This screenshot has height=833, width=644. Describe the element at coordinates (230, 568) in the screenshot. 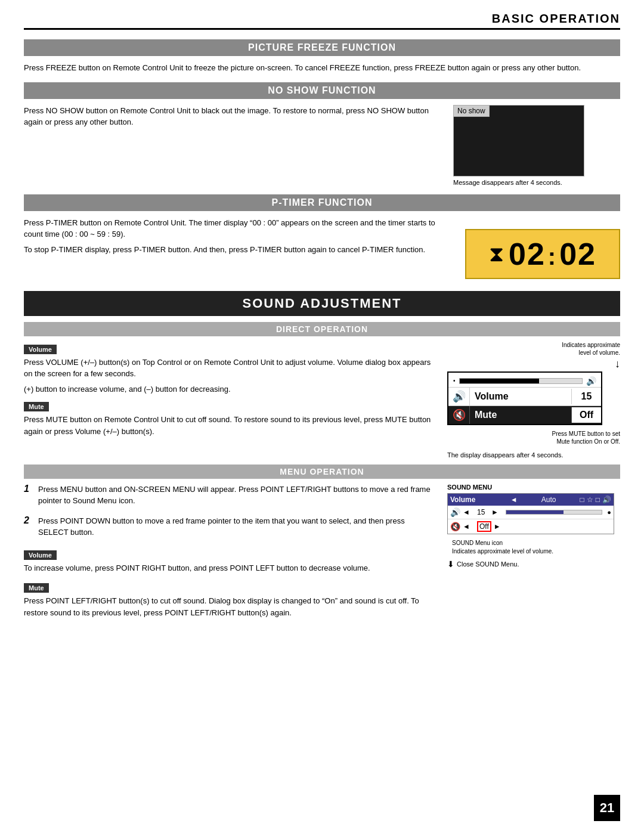

I see `menu-volume-body: To increase volume, press POINT RIGHT bu…` at that location.